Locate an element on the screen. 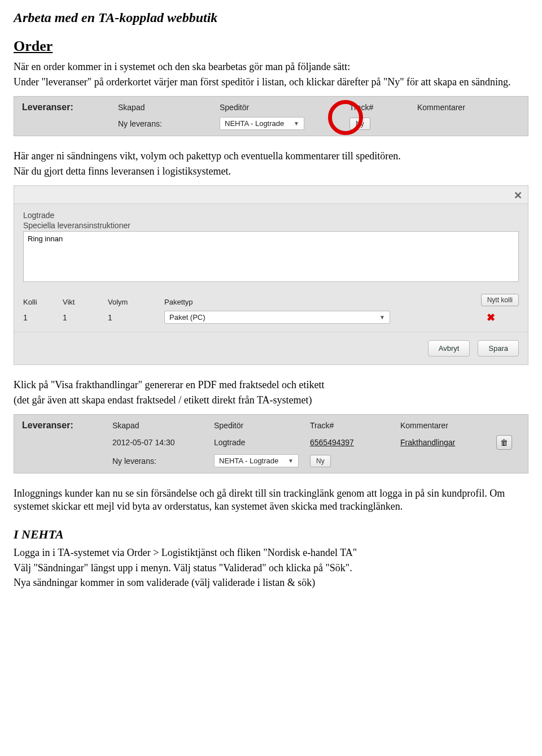 The height and width of the screenshot is (756, 542). dialog-title: Logtrade is located at coordinates (271, 215).